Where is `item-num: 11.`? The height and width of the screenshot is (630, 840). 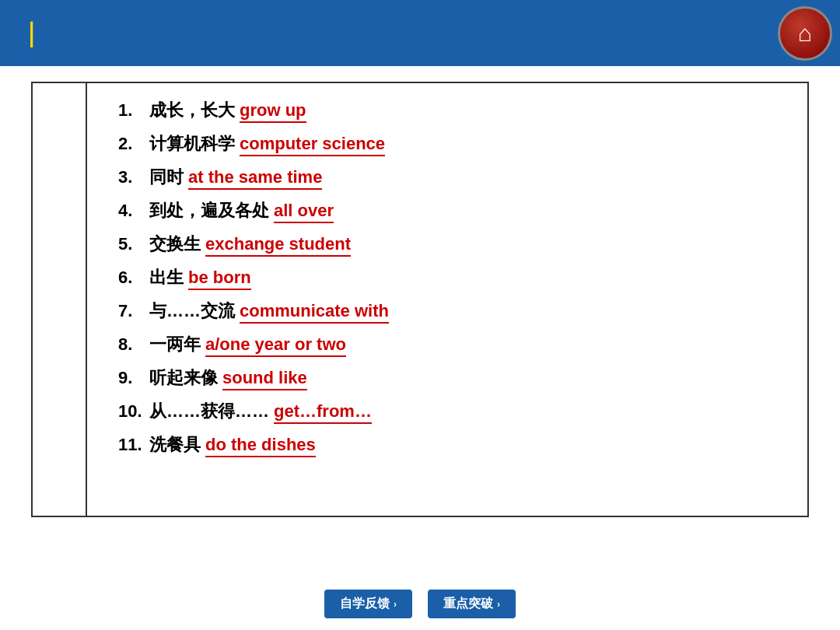
item-num: 11. is located at coordinates (134, 445).